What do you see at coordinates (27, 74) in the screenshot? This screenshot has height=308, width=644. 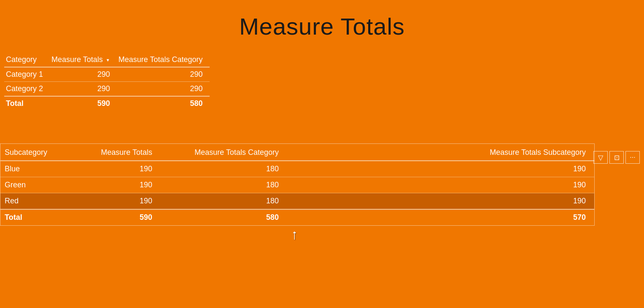 I see `cell-category: Category 1` at bounding box center [27, 74].